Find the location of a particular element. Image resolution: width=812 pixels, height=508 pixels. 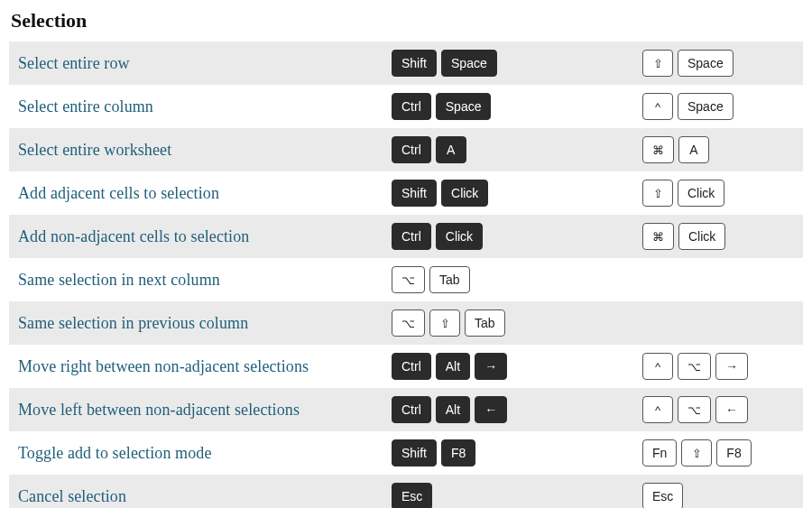

table-row: Same selection in previous column⌥⇧Tab is located at coordinates (406, 323).